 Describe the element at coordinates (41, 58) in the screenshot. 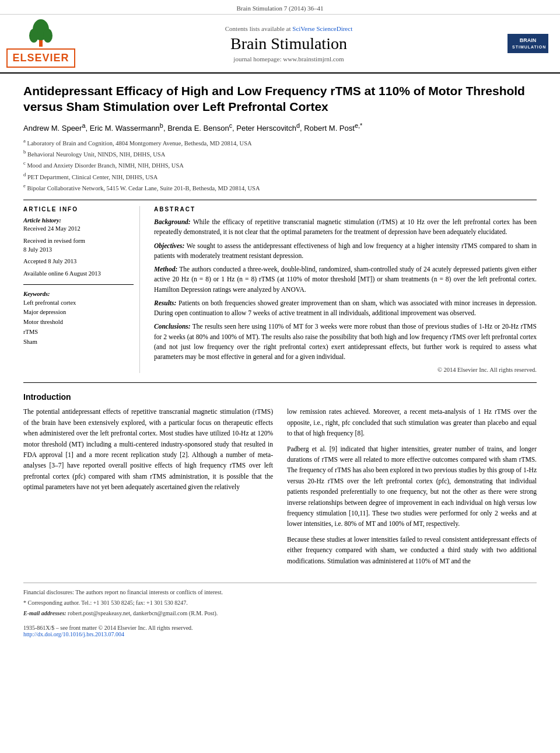

I see `elsevier-label-box: ELSEVIER` at that location.